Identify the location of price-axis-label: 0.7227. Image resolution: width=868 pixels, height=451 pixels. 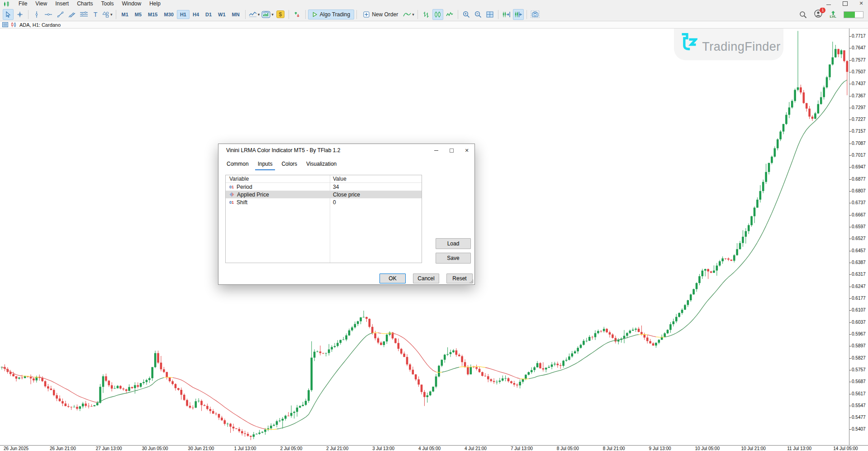
(859, 120).